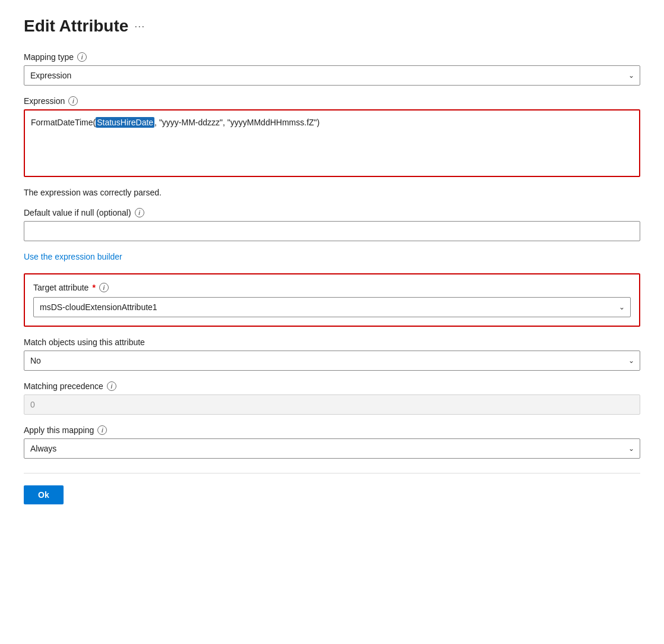 Image resolution: width=664 pixels, height=644 pixels. Describe the element at coordinates (332, 101) in the screenshot. I see `expression-label: Expression i` at that location.